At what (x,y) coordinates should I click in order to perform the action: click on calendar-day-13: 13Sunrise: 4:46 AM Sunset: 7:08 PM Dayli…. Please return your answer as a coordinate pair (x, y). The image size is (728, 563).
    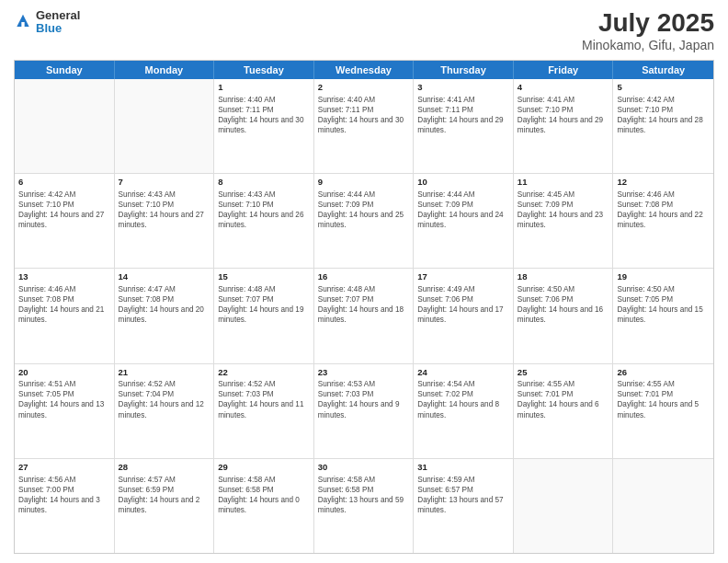
    Looking at the image, I should click on (64, 316).